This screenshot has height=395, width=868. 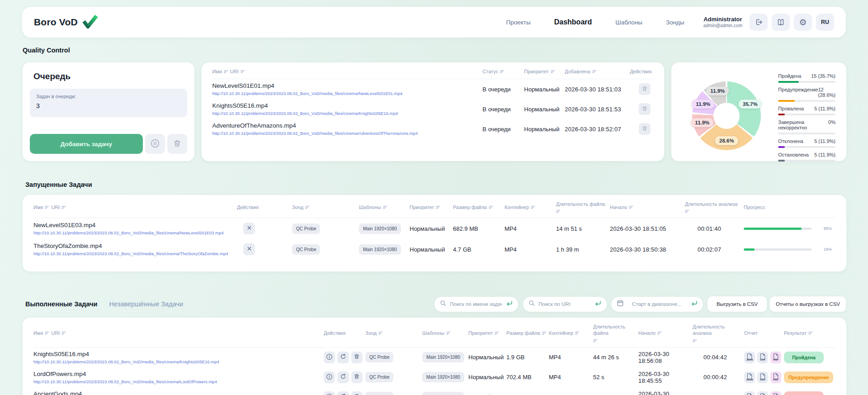 What do you see at coordinates (476, 304) in the screenshot?
I see `search-task-name-input` at bounding box center [476, 304].